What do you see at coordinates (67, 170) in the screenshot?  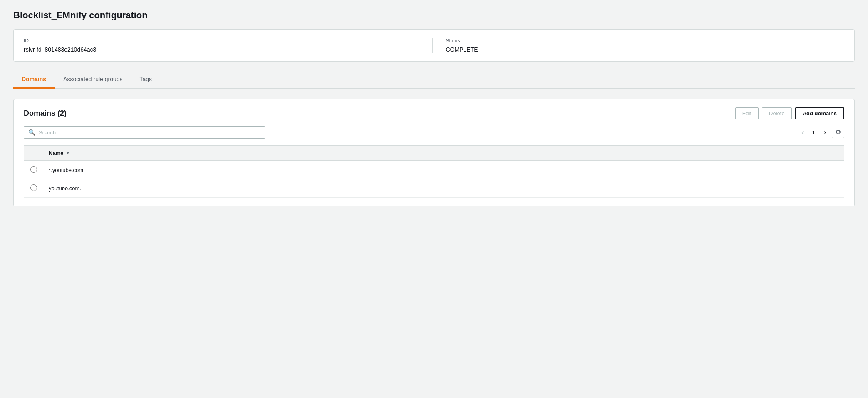 I see `row-1-name: *.youtube.com.` at bounding box center [67, 170].